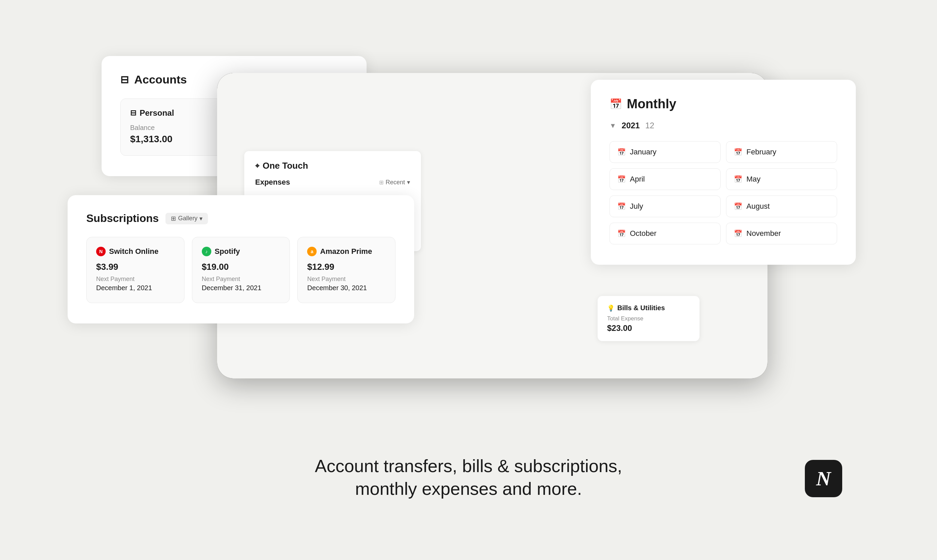 The height and width of the screenshot is (560, 937). What do you see at coordinates (175, 139) in the screenshot?
I see `personal-balance: $1,313.00` at bounding box center [175, 139].